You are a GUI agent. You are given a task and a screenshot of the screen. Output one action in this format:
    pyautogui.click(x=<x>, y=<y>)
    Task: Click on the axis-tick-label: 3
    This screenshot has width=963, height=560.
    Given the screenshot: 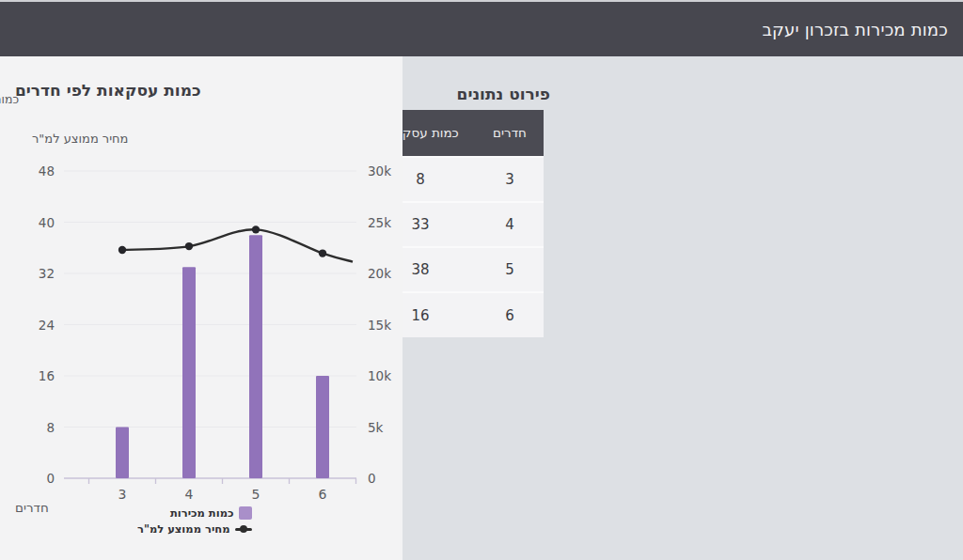 What is the action you would take?
    pyautogui.click(x=122, y=494)
    